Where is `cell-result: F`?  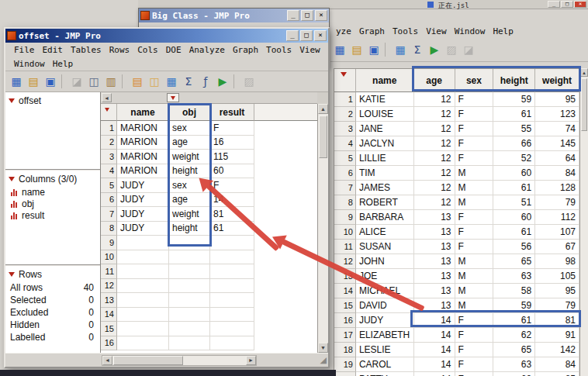 cell-result: F is located at coordinates (233, 186).